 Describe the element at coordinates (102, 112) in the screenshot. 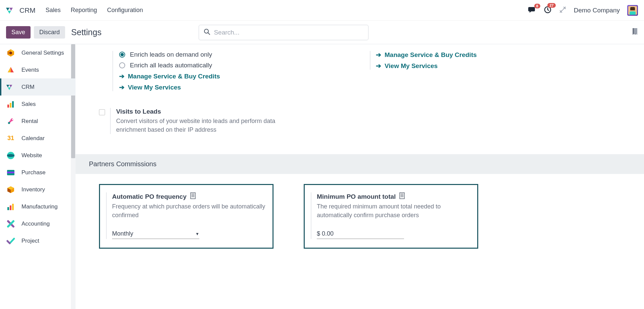

I see `visits-to-leads-checkbox` at that location.